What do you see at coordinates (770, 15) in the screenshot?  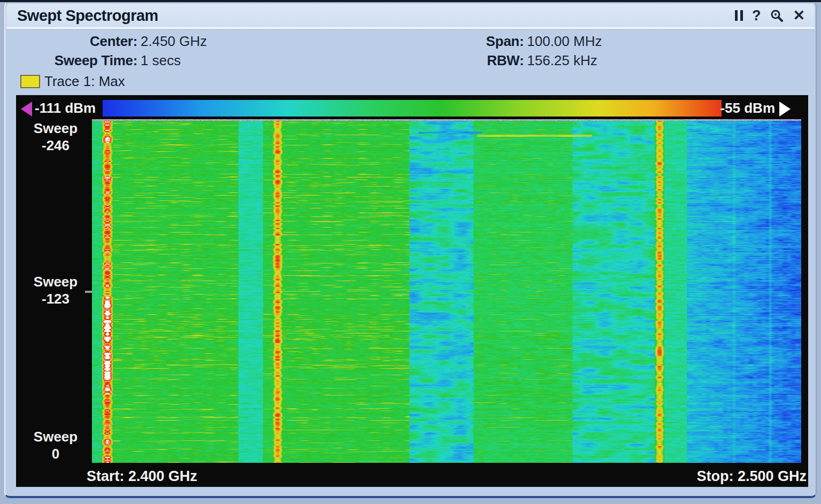 I see `titlebar-controls: ? ✕` at bounding box center [770, 15].